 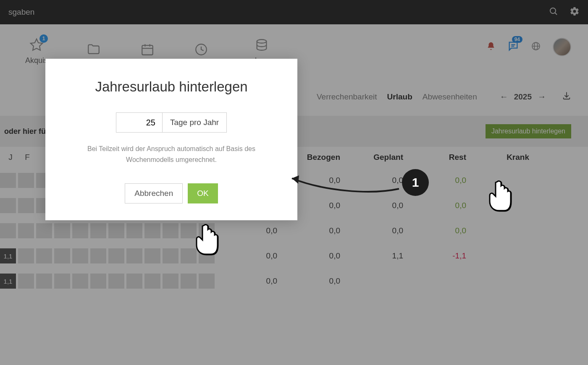 What do you see at coordinates (202, 193) in the screenshot?
I see `ok-button: OK` at bounding box center [202, 193].